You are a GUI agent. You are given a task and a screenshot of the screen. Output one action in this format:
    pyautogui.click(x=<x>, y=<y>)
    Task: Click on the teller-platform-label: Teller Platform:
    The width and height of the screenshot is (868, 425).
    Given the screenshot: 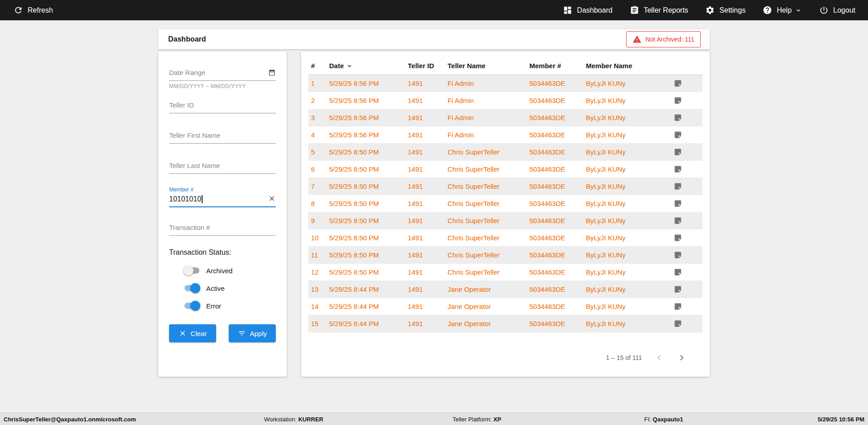 What is the action you would take?
    pyautogui.click(x=472, y=419)
    